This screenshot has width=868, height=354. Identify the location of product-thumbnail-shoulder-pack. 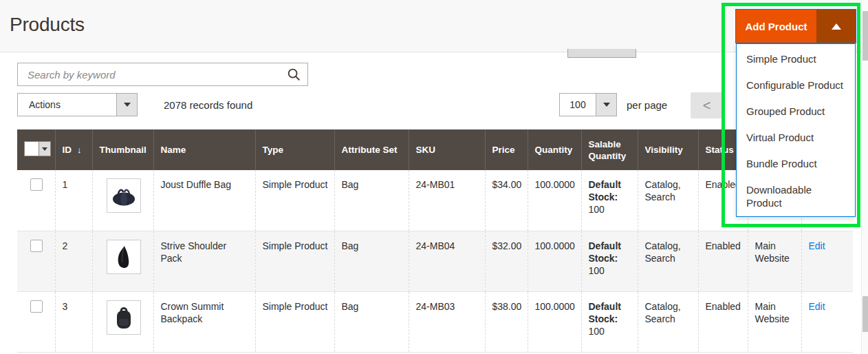
(124, 257).